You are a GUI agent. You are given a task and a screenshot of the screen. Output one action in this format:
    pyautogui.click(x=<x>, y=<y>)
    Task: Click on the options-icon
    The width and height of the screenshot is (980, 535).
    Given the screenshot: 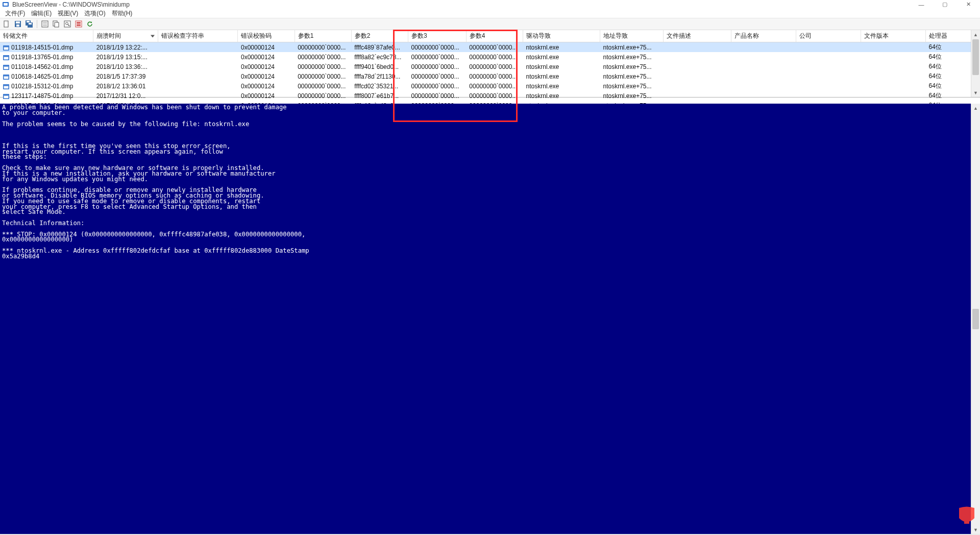 What is the action you would take?
    pyautogui.click(x=79, y=24)
    